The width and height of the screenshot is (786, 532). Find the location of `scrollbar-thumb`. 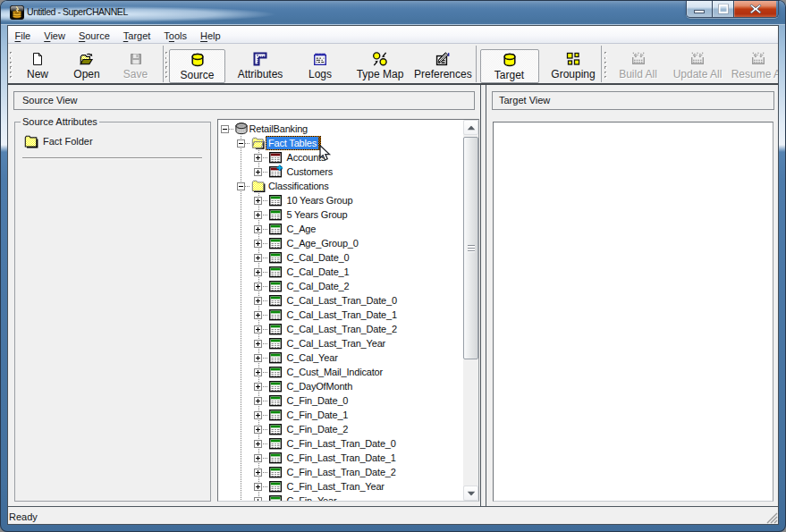

scrollbar-thumb is located at coordinates (470, 249).